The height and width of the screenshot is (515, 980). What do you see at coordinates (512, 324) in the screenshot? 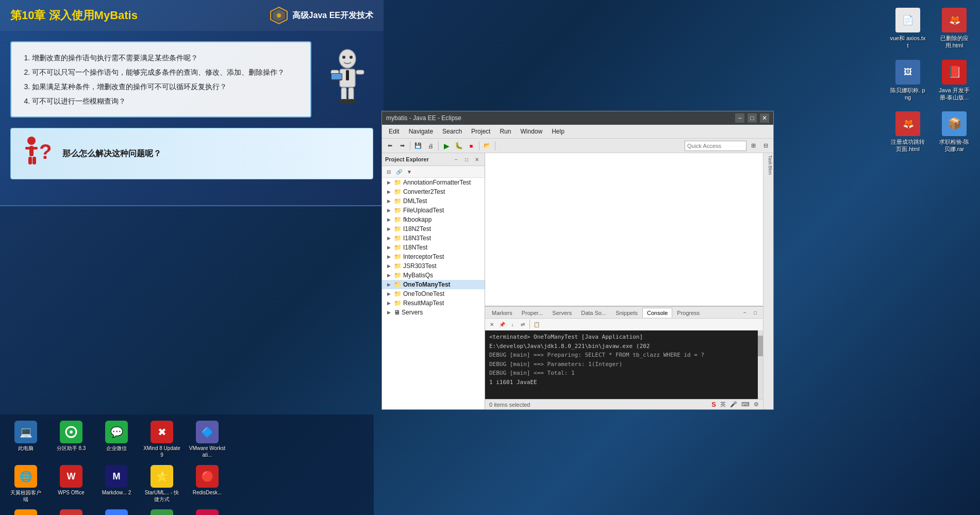
I see `console-scroll-btn: ↓` at bounding box center [512, 324].